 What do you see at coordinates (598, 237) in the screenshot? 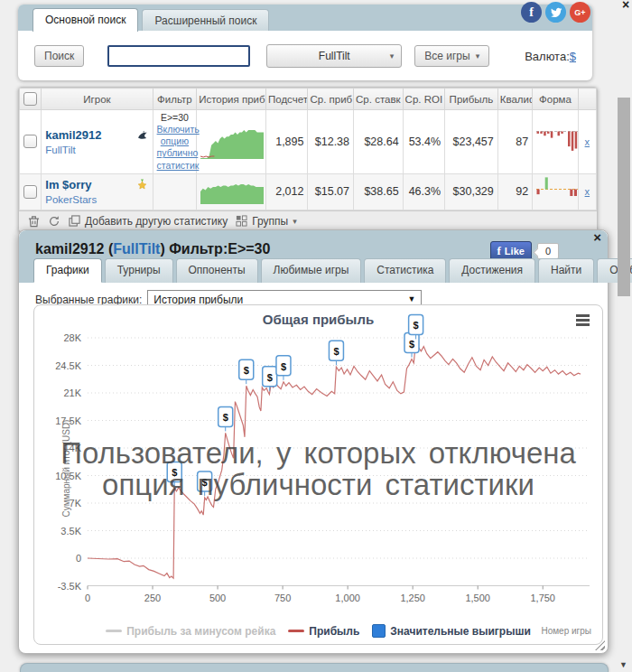
I see `close-icon: ×` at bounding box center [598, 237].